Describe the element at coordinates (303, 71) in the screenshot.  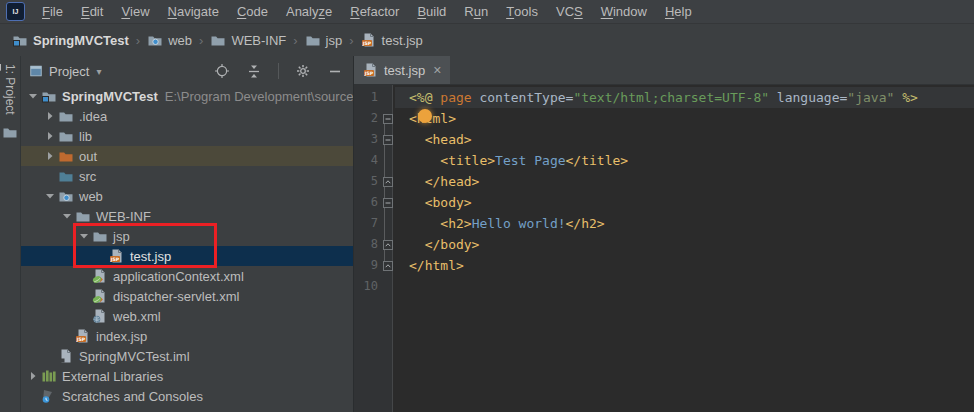
I see `gear-icon` at that location.